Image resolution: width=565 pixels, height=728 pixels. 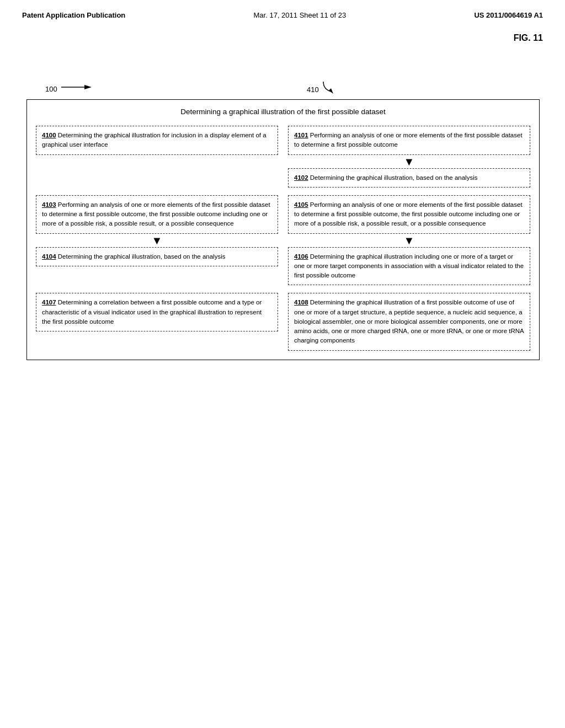 What do you see at coordinates (283, 157) in the screenshot?
I see `row-1: 4100 Determining the graphical illustrat…` at bounding box center [283, 157].